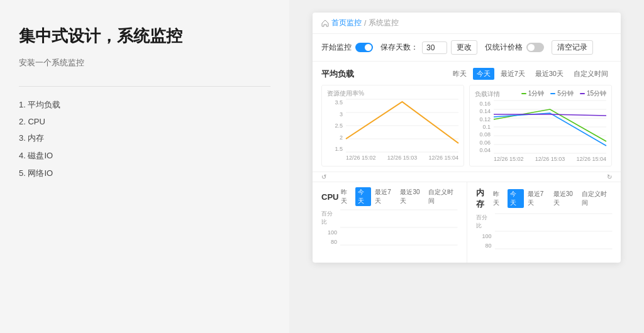 The height and width of the screenshot is (333, 644). Describe the element at coordinates (564, 94) in the screenshot. I see `load-legend: 1分钟 5分钟 15分钟` at that location.